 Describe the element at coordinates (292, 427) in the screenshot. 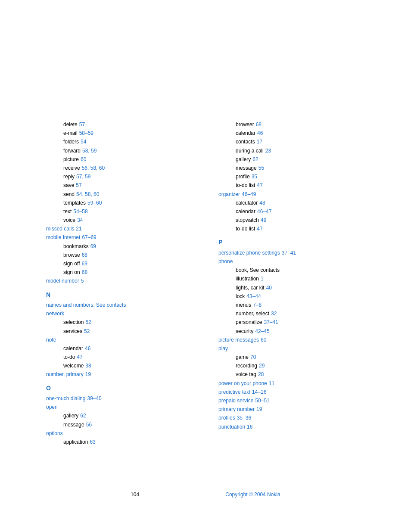

I see `list-item: punctuation 16` at that location.